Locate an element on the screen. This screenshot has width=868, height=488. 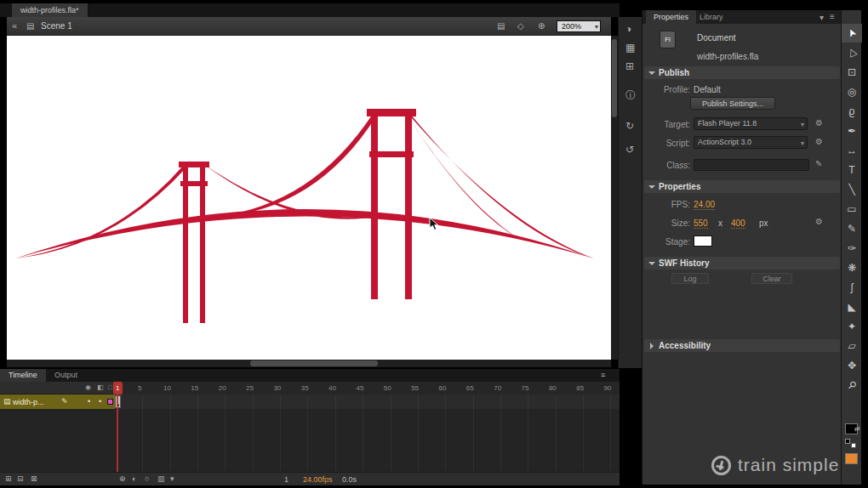
tab-library: Library is located at coordinates (711, 17).